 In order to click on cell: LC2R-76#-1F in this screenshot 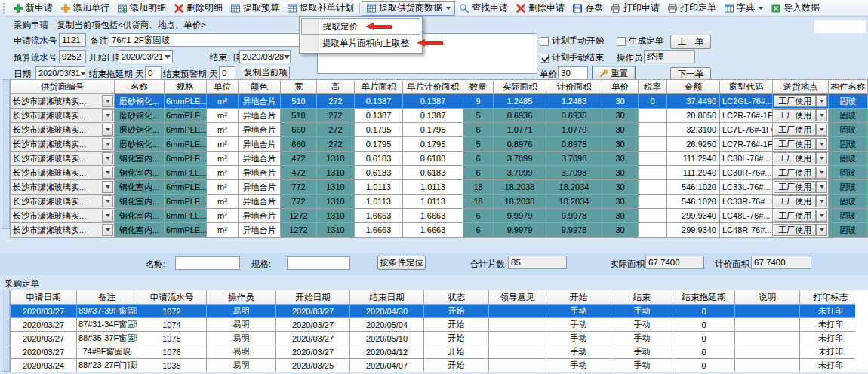, I will do `click(746, 116)`.